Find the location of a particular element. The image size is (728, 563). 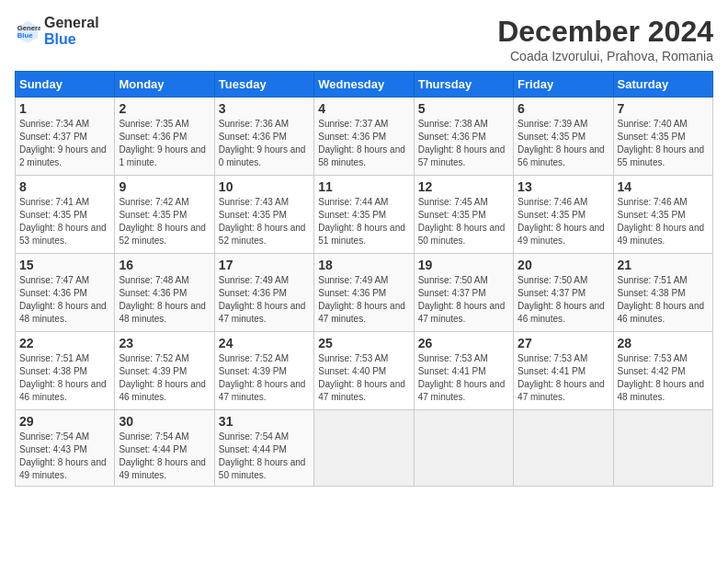

day-number: 31 is located at coordinates (265, 421).